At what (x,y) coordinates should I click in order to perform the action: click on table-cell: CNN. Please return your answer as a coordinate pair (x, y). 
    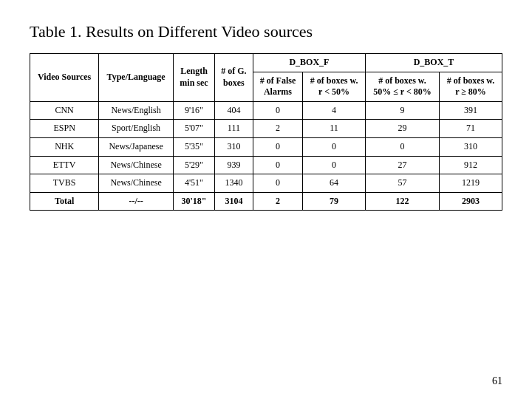
    Looking at the image, I should click on (65, 111).